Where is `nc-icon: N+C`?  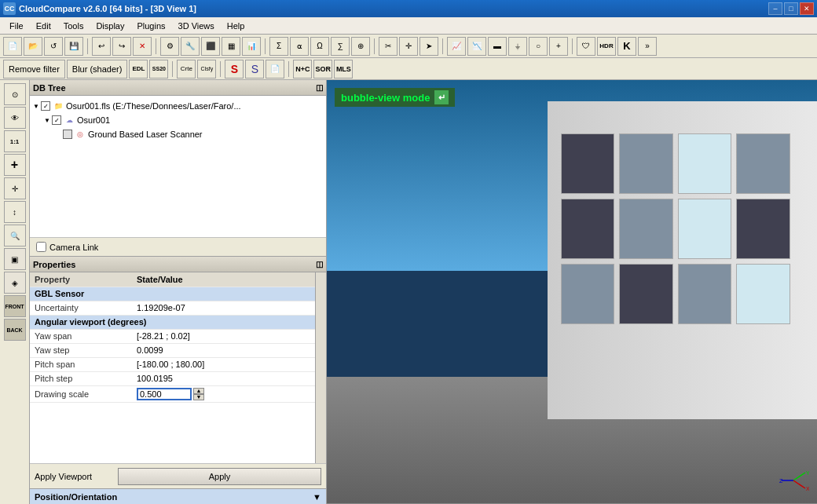 nc-icon: N+C is located at coordinates (302, 69).